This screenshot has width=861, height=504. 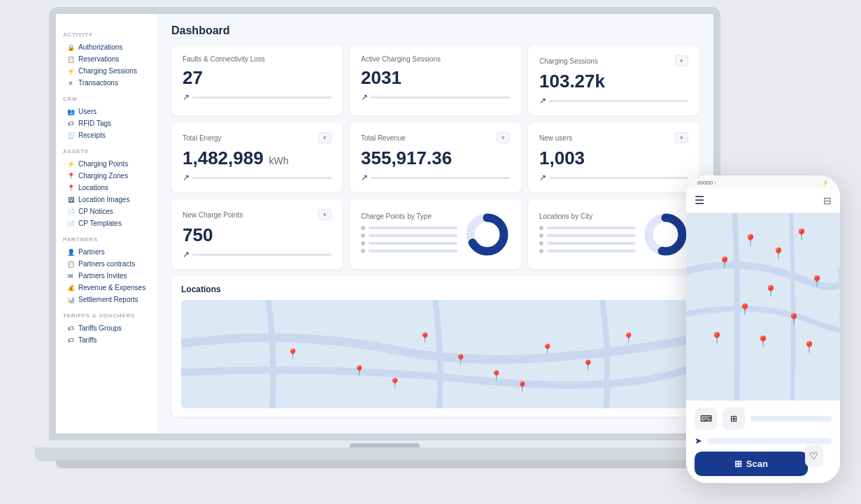 What do you see at coordinates (435, 80) in the screenshot?
I see `stat-card: Active Charging Sessions2031↗` at bounding box center [435, 80].